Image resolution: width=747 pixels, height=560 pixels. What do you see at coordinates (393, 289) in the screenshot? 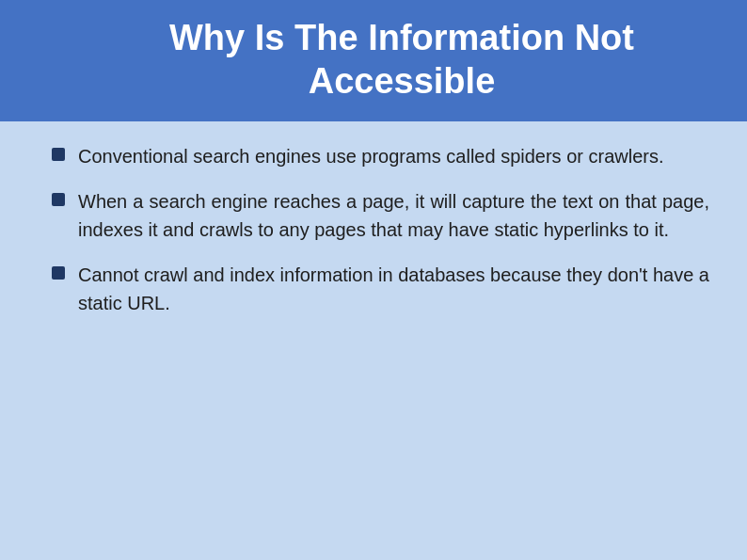
I see `bullet-text-3: Cannot crawl and index information in da…` at bounding box center [393, 289].